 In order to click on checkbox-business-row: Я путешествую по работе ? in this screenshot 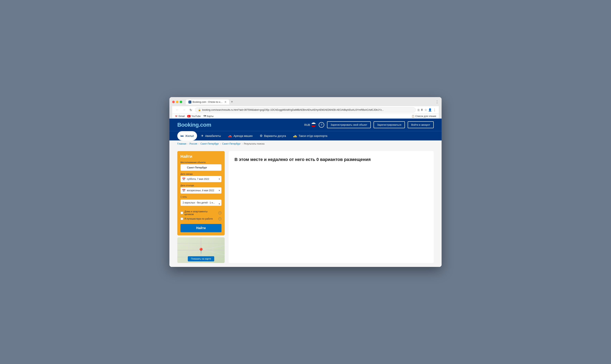, I will do `click(201, 219)`.